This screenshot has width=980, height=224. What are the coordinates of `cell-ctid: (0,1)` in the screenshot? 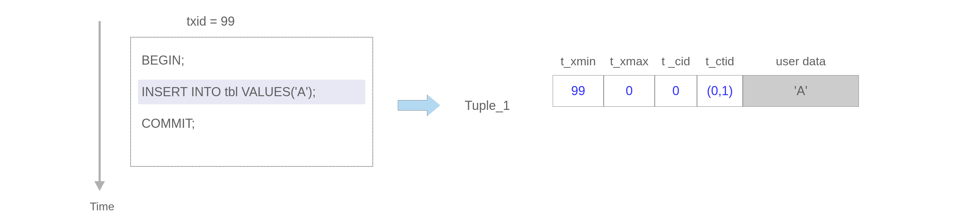 It's located at (720, 91).